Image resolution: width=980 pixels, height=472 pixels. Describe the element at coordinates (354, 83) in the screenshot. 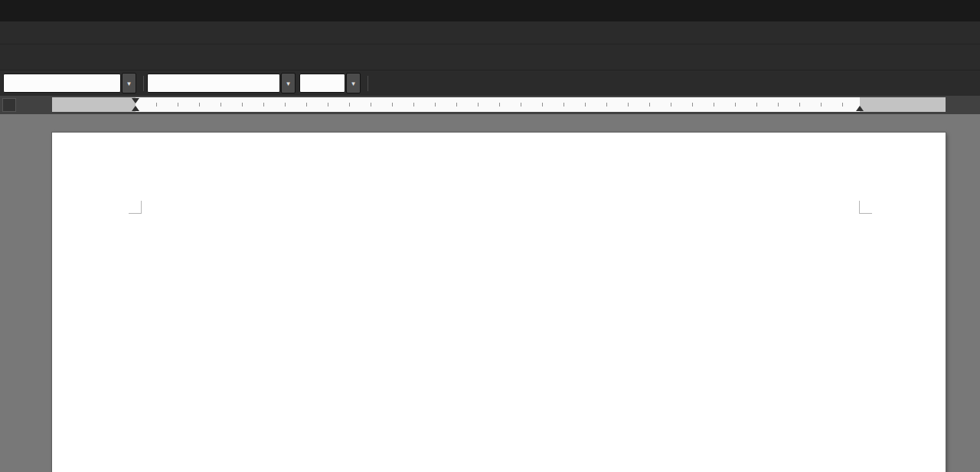

I see `font-size-dropdown: ▾` at that location.